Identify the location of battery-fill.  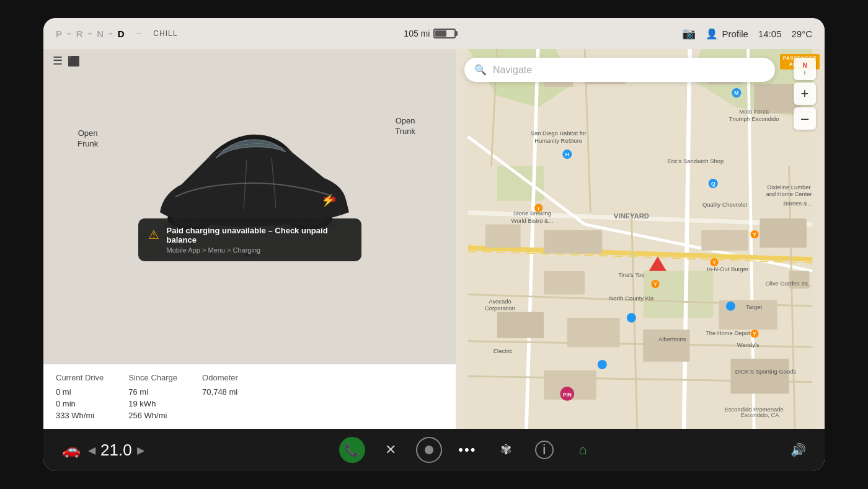
(441, 34).